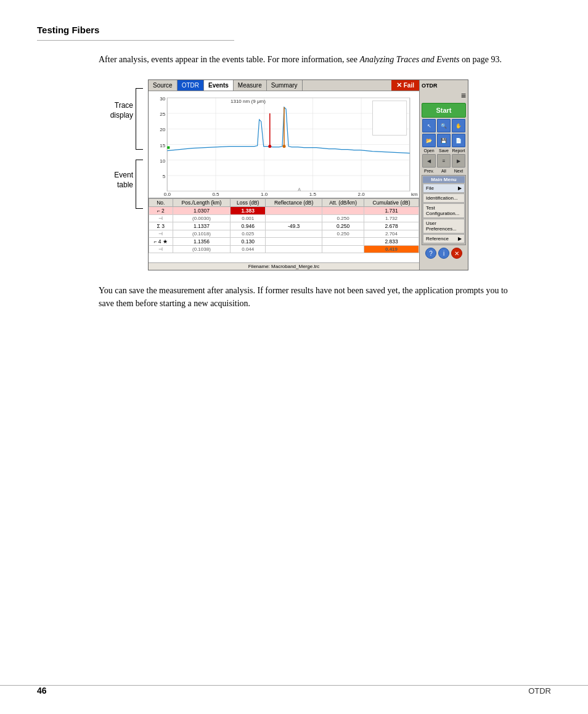 The height and width of the screenshot is (714, 588). What do you see at coordinates (139, 184) in the screenshot?
I see `event-bracket` at bounding box center [139, 184].